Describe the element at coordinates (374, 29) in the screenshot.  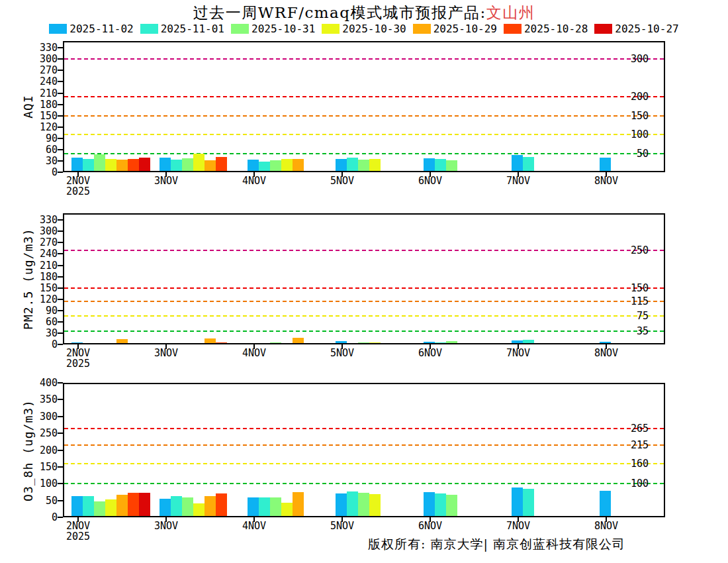
I see `legend-label: 2025-10-30` at that location.